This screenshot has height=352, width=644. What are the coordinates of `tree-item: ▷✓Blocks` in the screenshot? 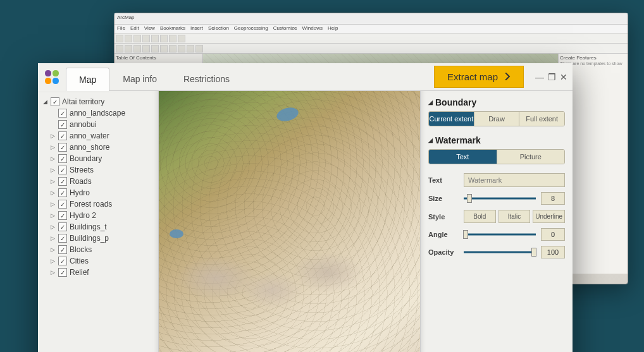 It's located at (98, 250).